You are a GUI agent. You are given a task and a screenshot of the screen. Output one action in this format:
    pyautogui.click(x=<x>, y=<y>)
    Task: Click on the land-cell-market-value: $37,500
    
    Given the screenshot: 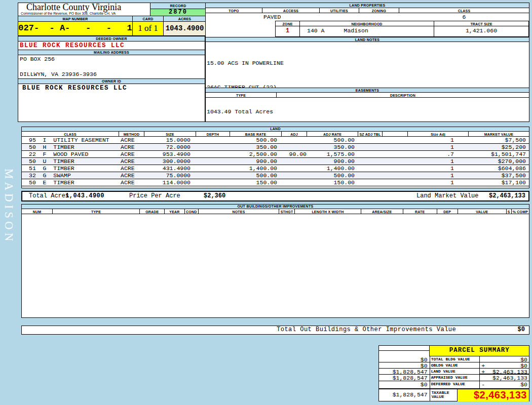 What is the action you would take?
    pyautogui.click(x=499, y=175)
    